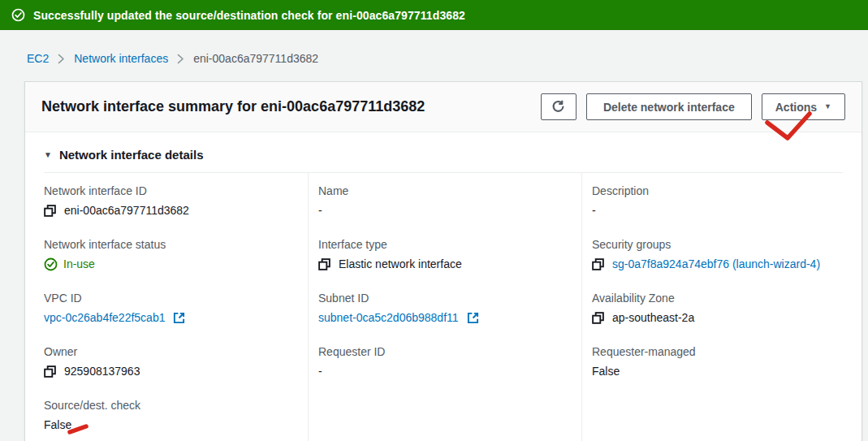  I want to click on field-label: Security groups, so click(718, 244).